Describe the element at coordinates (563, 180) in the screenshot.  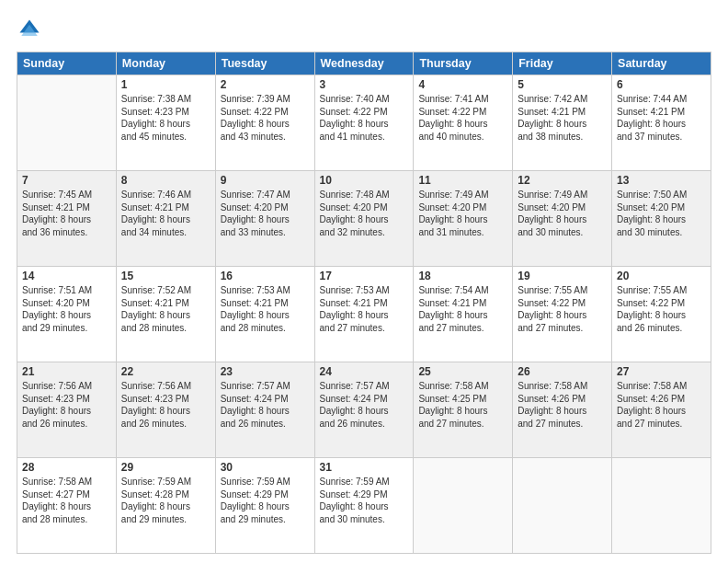
I see `day-number: 12` at that location.